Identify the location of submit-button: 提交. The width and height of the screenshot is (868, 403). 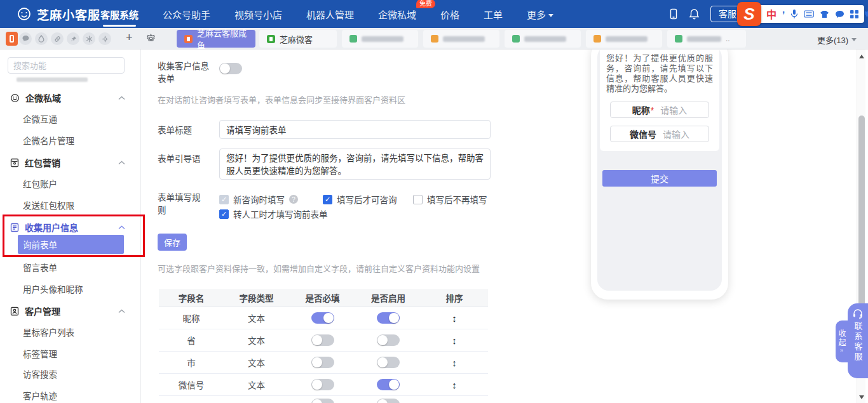
(660, 178).